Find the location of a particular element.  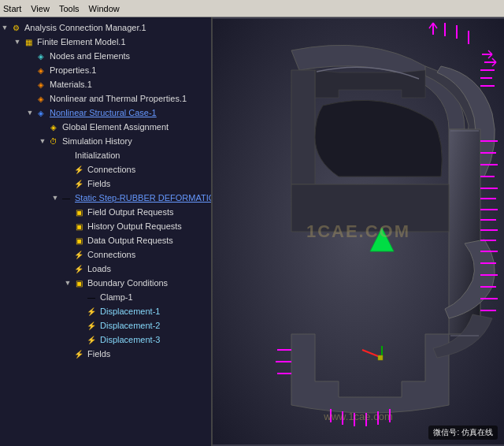

tree-node-boundary: ▼▣Boundary Conditions is located at coordinates (106, 283).